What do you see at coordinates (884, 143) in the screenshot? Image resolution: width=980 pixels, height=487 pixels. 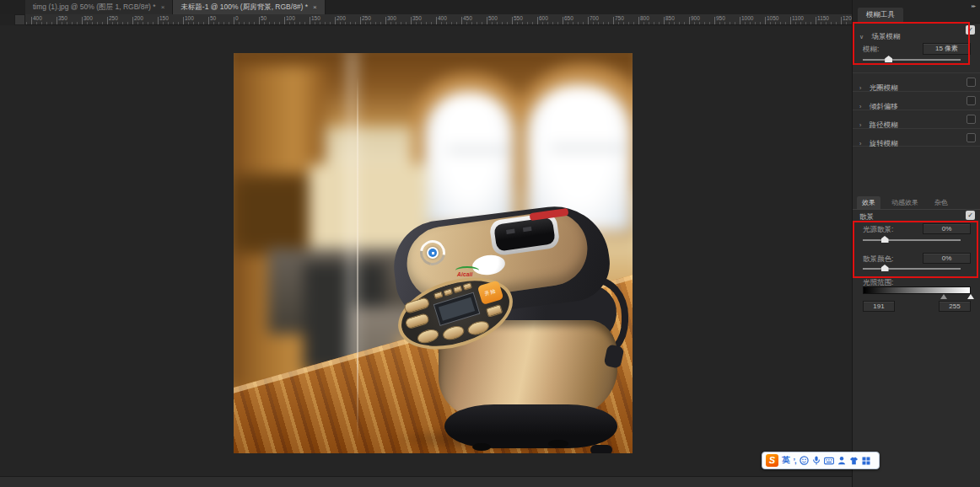 I see `spin-blur-label: 旋转模糊` at bounding box center [884, 143].